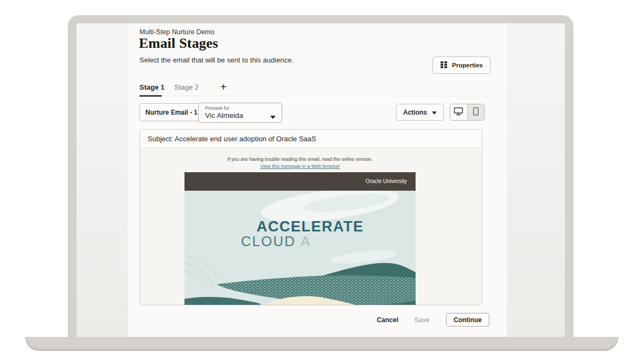  Describe the element at coordinates (311, 139) in the screenshot. I see `email-subject: Subject: Accelerate end user adoption of…` at that location.